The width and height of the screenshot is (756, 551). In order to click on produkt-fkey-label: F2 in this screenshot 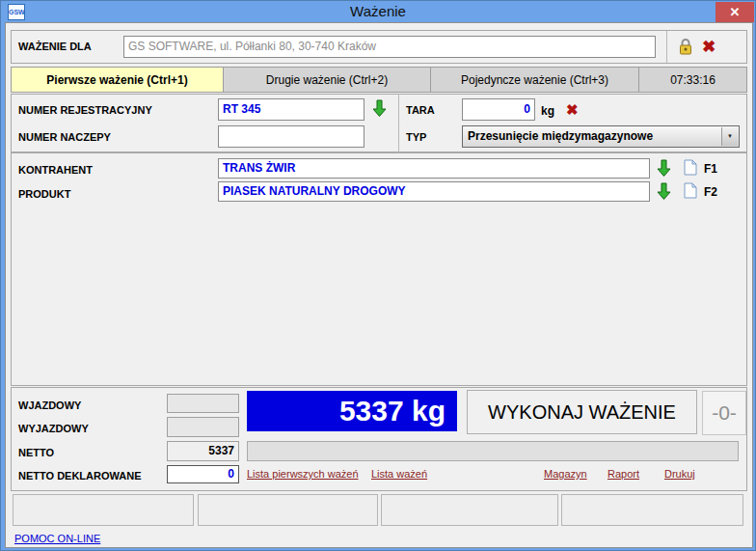, I will do `click(711, 192)`.